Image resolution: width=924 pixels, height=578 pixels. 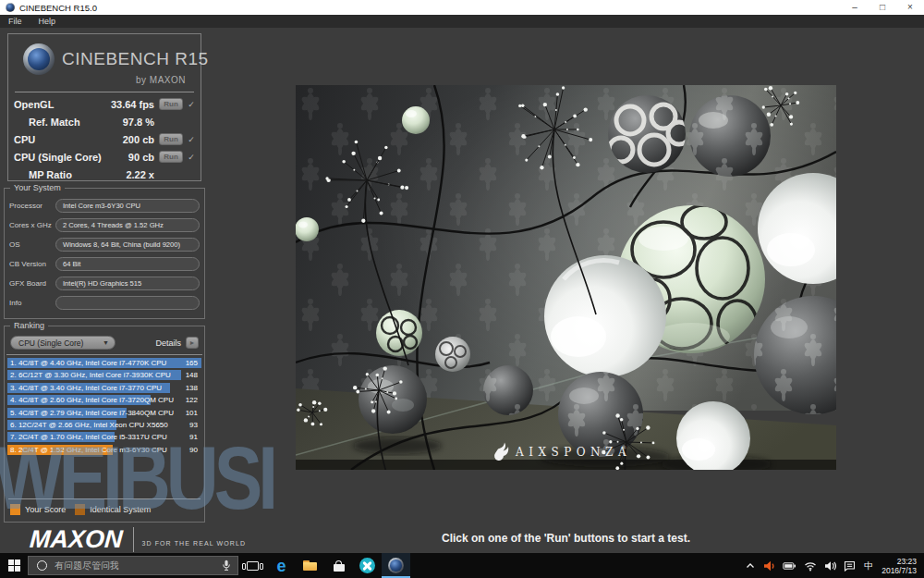 What do you see at coordinates (89, 449) in the screenshot?
I see `ranking-row-label: 8. 2C/4T @ 1.52 GHz, Intel Core m3-6Y30 …` at bounding box center [89, 449].